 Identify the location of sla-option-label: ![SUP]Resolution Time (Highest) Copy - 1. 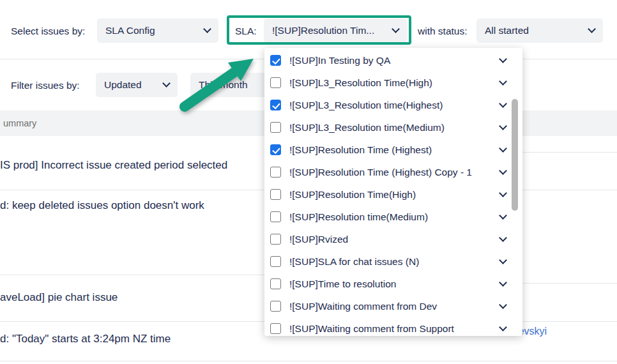
(392, 172).